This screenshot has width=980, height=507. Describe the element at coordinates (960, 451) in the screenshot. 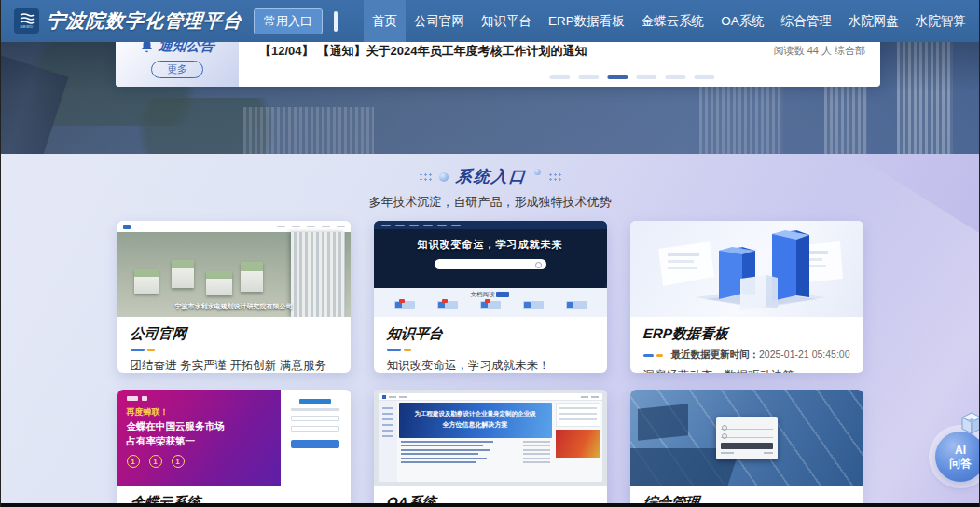

I see `ai-button-line1: AI` at that location.